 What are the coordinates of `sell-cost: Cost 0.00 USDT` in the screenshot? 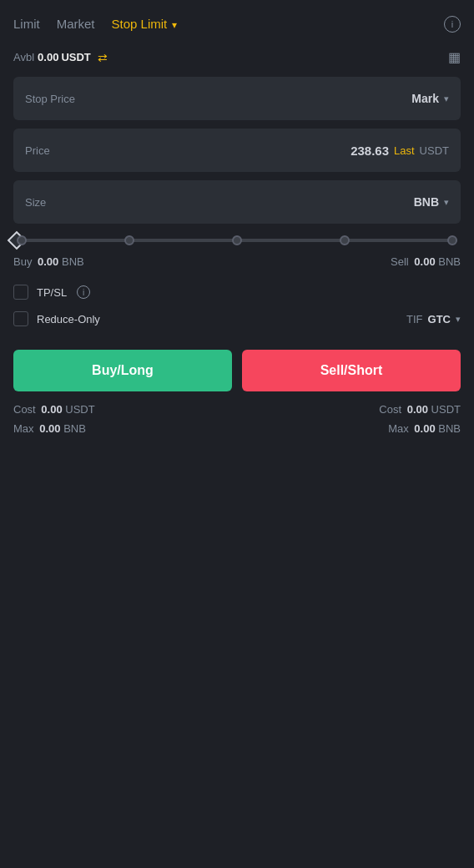 It's located at (420, 409).